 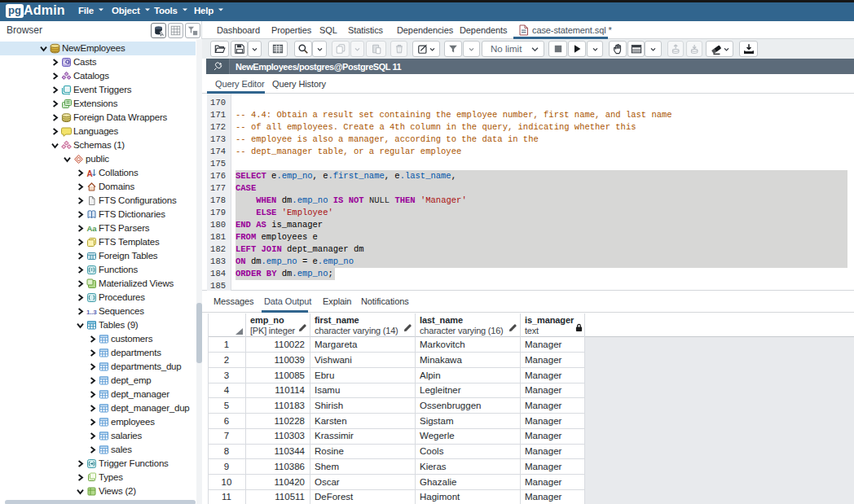 I want to click on svg-text: 1..3, so click(x=91, y=313).